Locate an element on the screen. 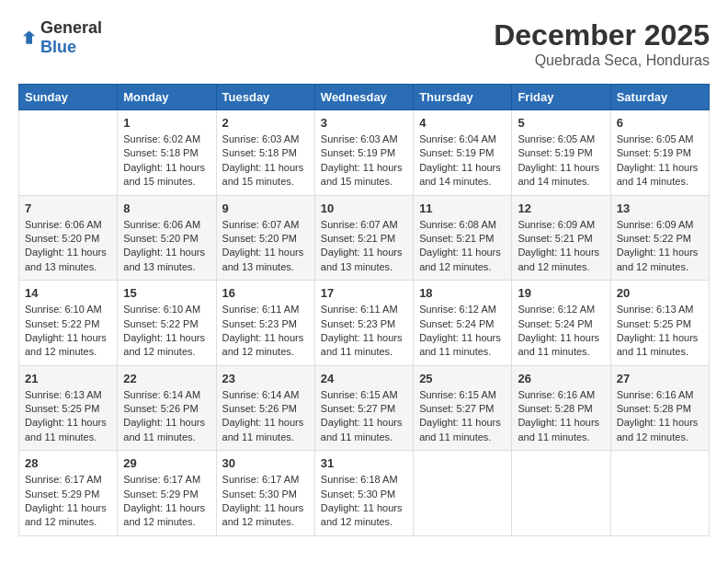 The height and width of the screenshot is (563, 728). day-number: 29 is located at coordinates (166, 464).